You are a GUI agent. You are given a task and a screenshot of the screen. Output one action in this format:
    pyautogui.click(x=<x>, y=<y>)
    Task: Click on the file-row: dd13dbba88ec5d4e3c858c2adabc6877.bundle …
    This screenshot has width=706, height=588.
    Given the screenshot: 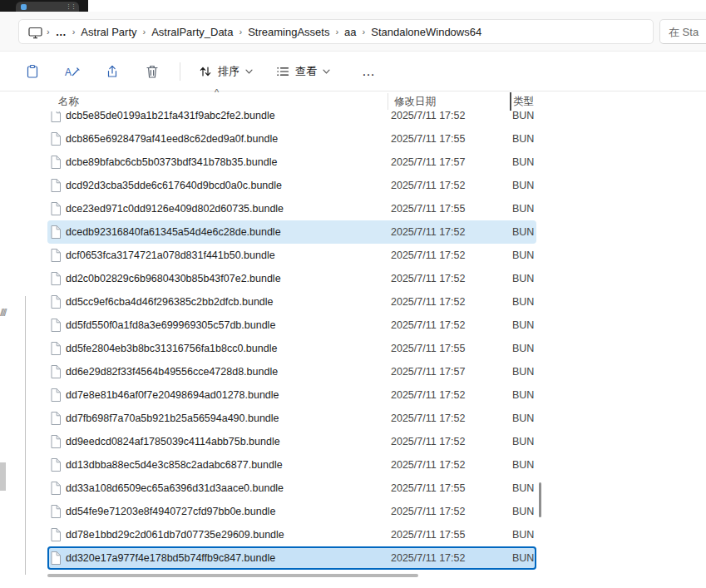 What is the action you would take?
    pyautogui.click(x=292, y=465)
    